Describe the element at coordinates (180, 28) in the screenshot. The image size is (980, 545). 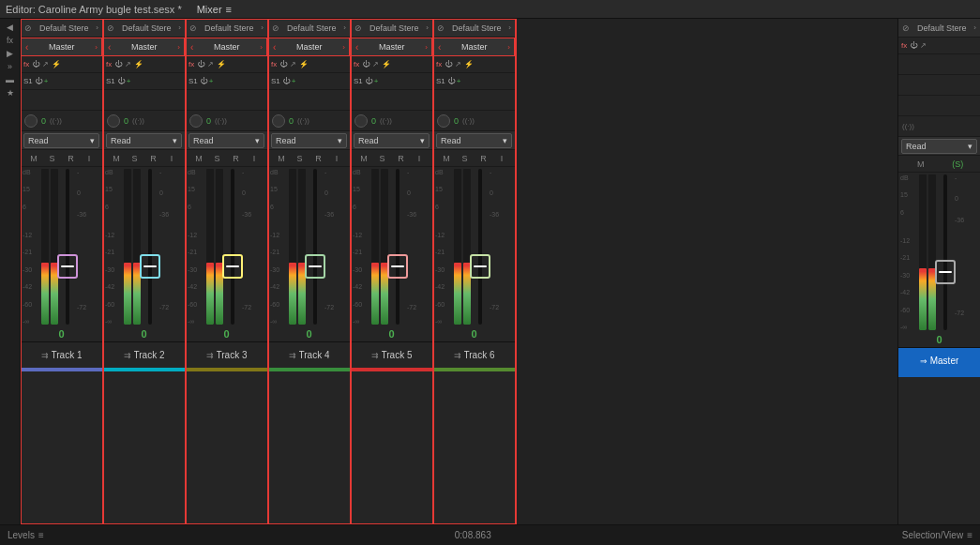
I see `input-arrow-2: ›` at that location.